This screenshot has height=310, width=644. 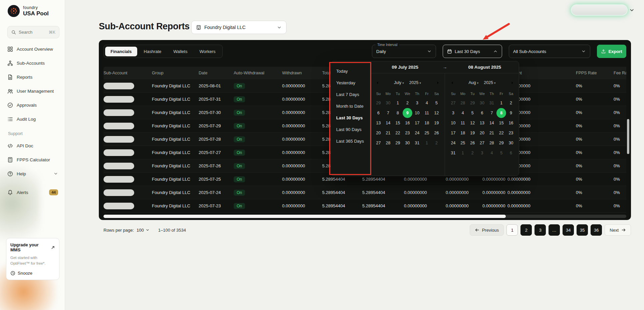 What do you see at coordinates (121, 51) in the screenshot?
I see `tab-financials: Financials` at bounding box center [121, 51].